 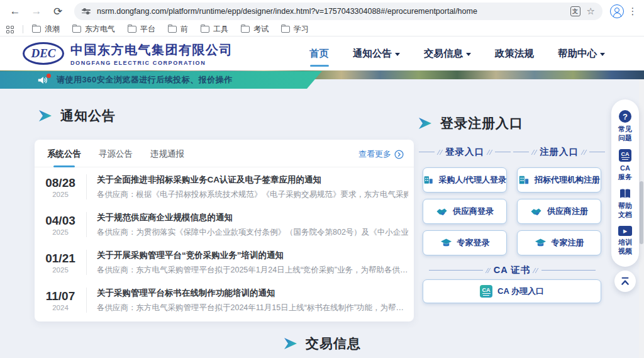 What do you see at coordinates (559, 152) in the screenshot?
I see `register-group-header: 注册入口` at bounding box center [559, 152].